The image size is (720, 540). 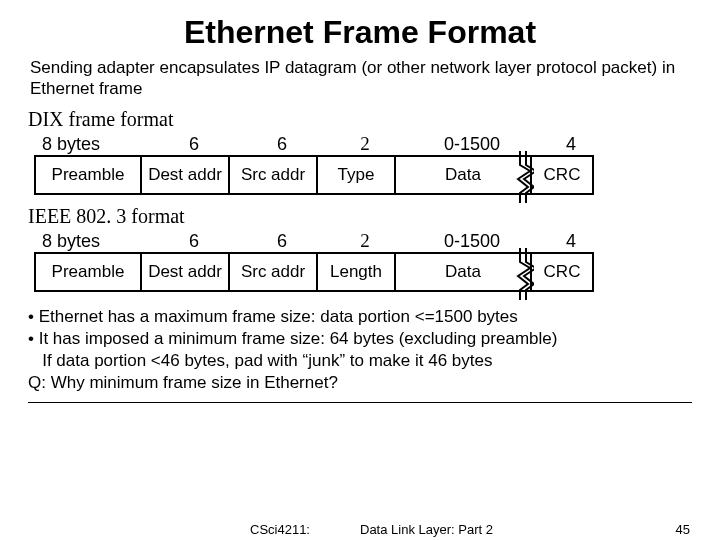 What do you see at coordinates (360, 216) in the screenshot?
I see `ieee-label: IEEE 802. 3 format` at bounding box center [360, 216].